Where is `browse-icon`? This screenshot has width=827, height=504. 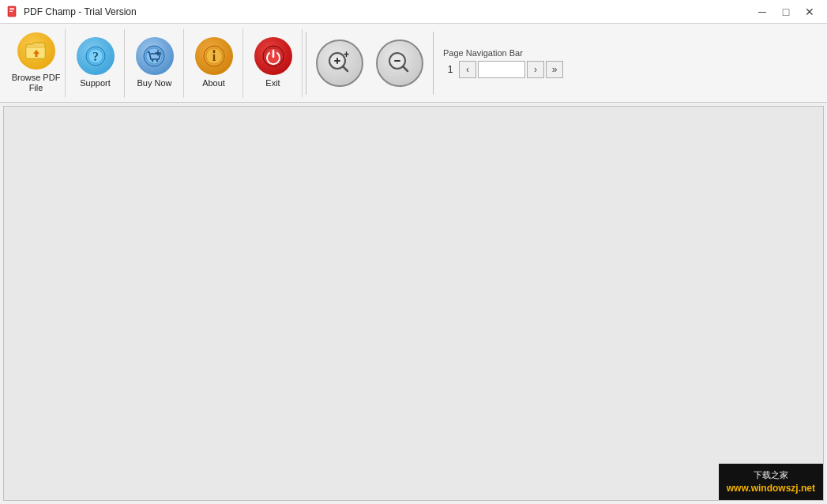 browse-icon is located at coordinates (36, 51).